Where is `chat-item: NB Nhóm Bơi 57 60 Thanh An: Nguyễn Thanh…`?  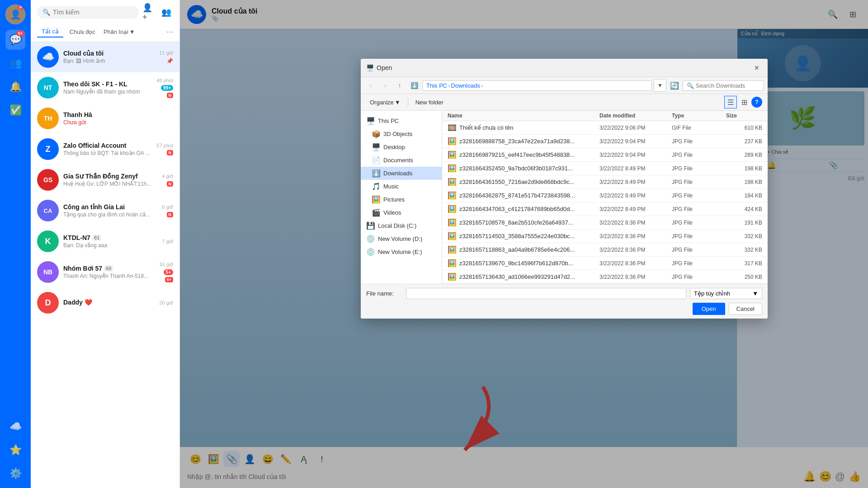
chat-item: NB Nhóm Bơi 57 60 Thanh An: Nguyễn Thanh… is located at coordinates (105, 272).